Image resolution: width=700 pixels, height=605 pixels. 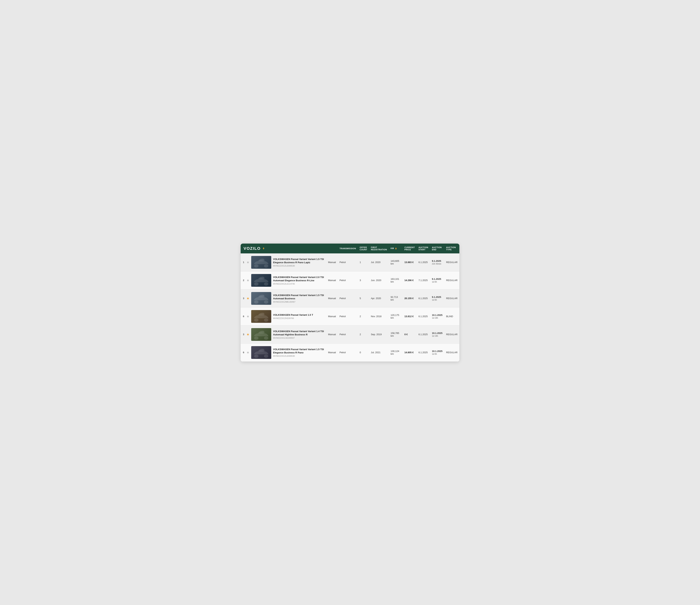 What do you see at coordinates (283, 298) in the screenshot?
I see `car-info-group-2: 3★ VOLKSWAGEN Passat Variant Variant 1.5…` at bounding box center [283, 298].